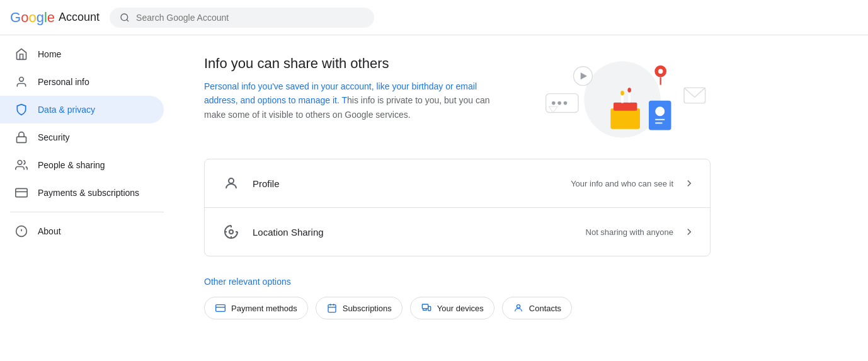 The height and width of the screenshot is (361, 868). Describe the element at coordinates (622, 100) in the screenshot. I see `illustration-svg` at that location.